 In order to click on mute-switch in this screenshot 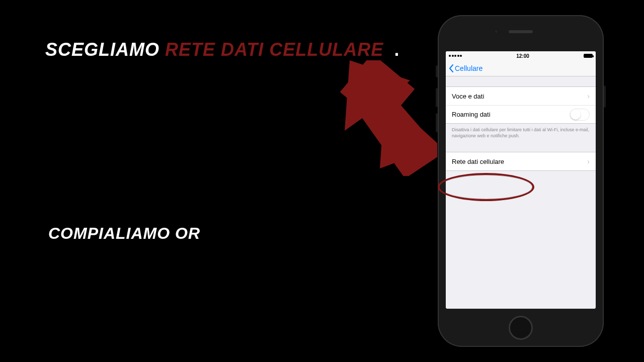, I will do `click(437, 71)`.